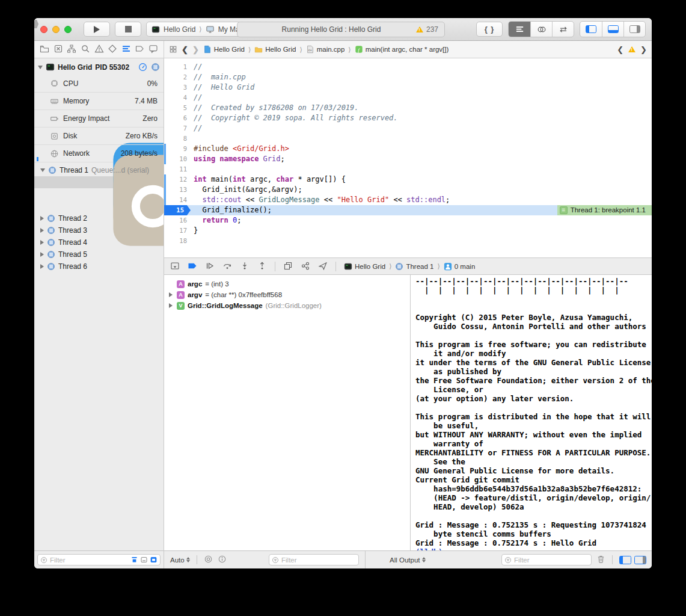 The width and height of the screenshot is (686, 616). Describe the element at coordinates (135, 559) in the screenshot. I see `filter-toggle-1-icon` at that location.